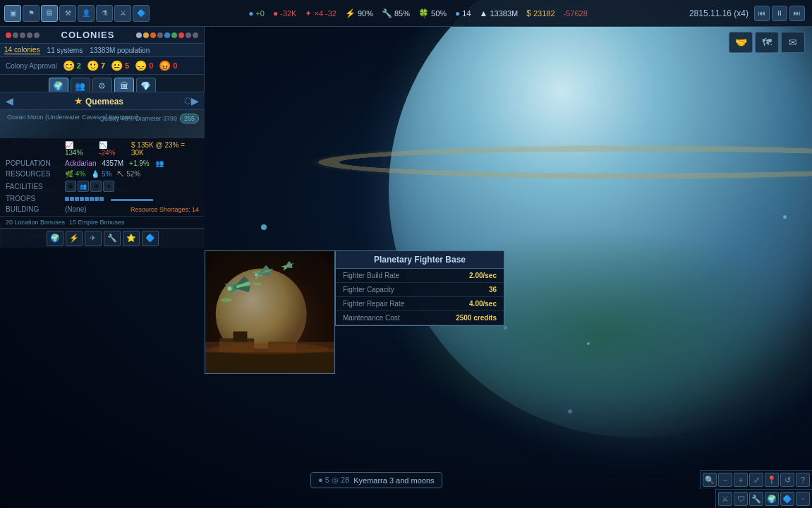  Describe the element at coordinates (93, 238) in the screenshot. I see `bottom-icon-military: ✈` at that location.